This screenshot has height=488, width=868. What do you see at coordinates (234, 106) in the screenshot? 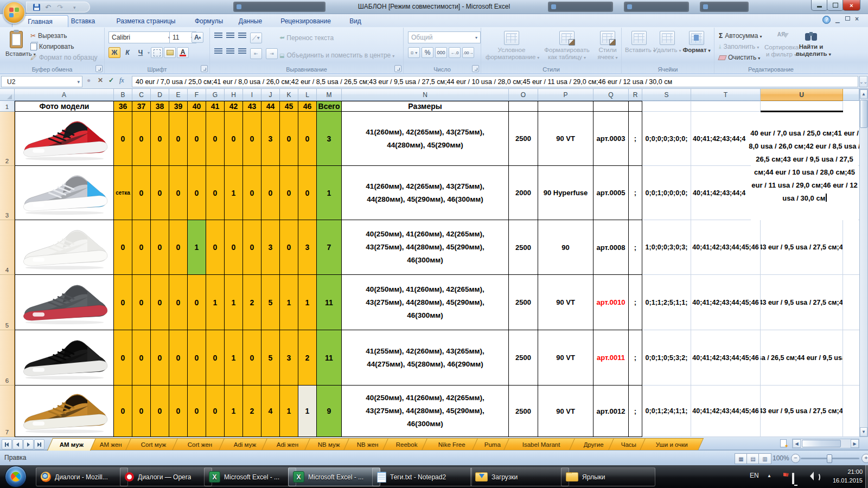
I see `cell-H1: 42` at bounding box center [234, 106].